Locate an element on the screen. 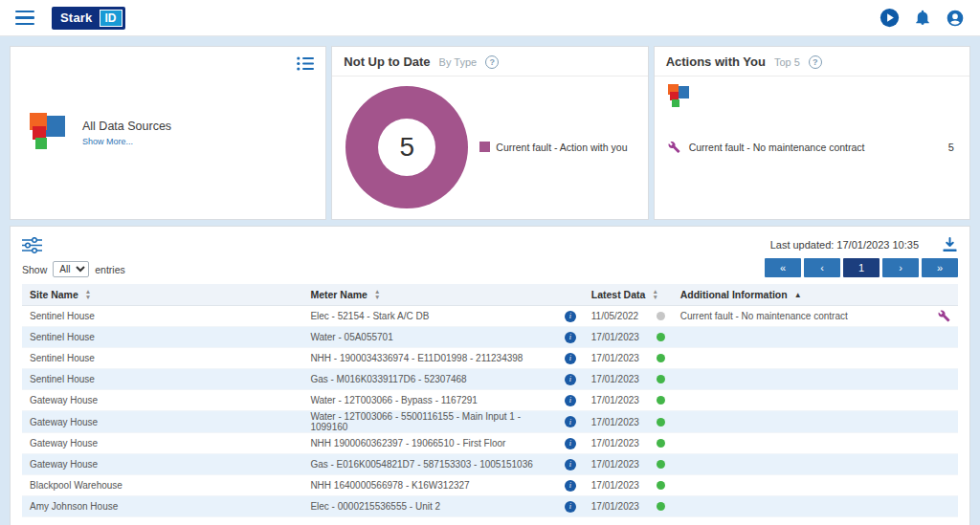  meter-name-text: Elec - 52154 - Stark A/C DB is located at coordinates (369, 316).